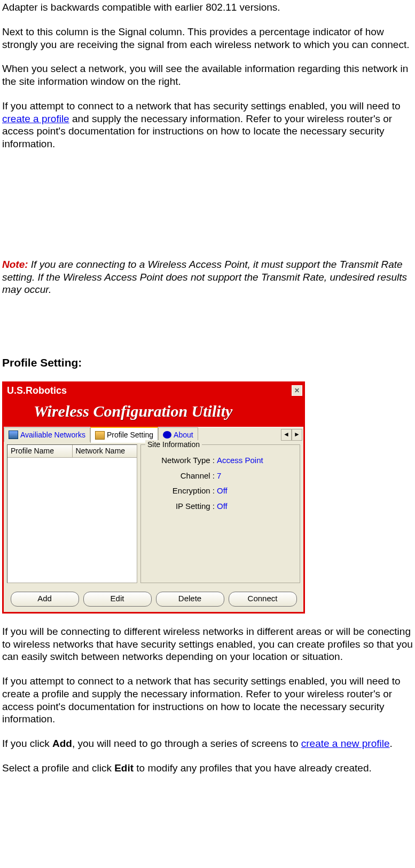 The height and width of the screenshot is (868, 415). Describe the element at coordinates (220, 507) in the screenshot. I see `info-row-ip-setting: IP Setting : Off` at that location.